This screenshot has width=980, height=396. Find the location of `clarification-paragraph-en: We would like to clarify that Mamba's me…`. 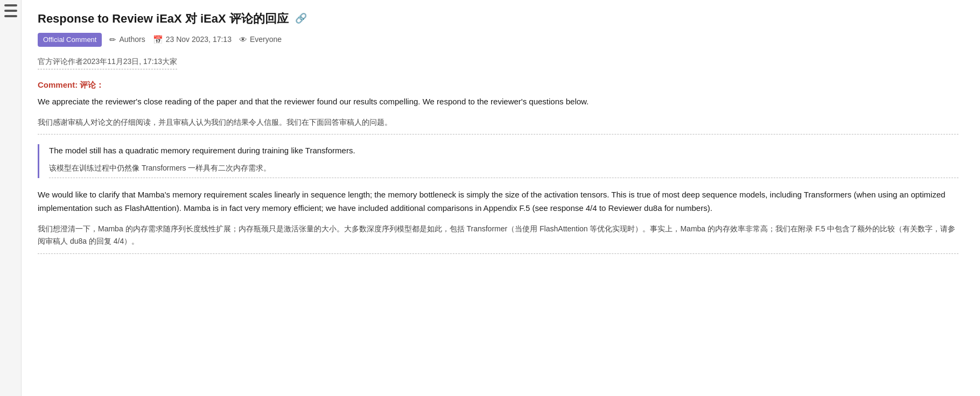

clarification-paragraph-en: We would like to clarify that Mamba's me… is located at coordinates (498, 201).